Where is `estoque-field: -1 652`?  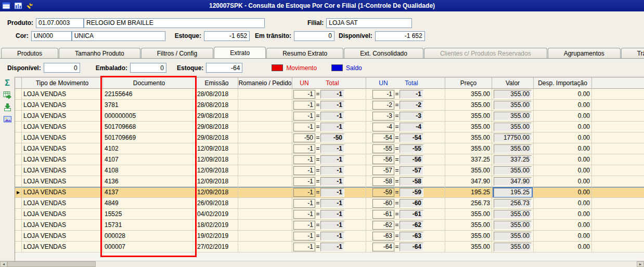
estoque-field: -1 652 is located at coordinates (227, 36).